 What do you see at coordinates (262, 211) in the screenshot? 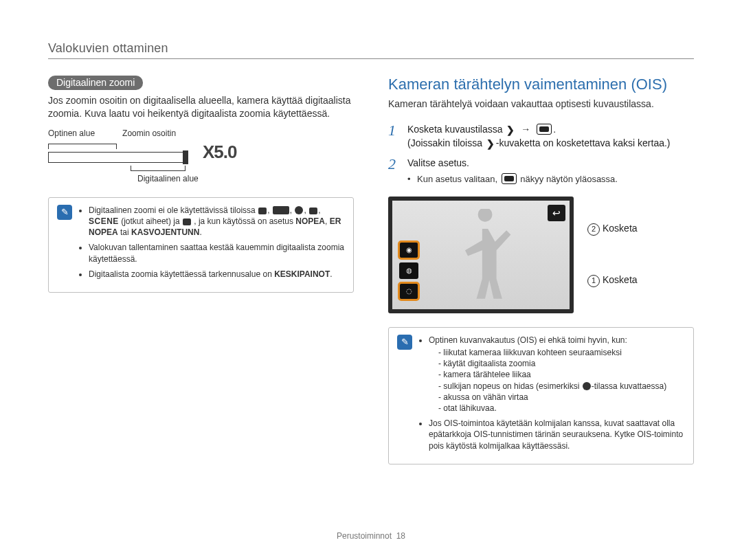
I see `hand-icon` at bounding box center [262, 211].